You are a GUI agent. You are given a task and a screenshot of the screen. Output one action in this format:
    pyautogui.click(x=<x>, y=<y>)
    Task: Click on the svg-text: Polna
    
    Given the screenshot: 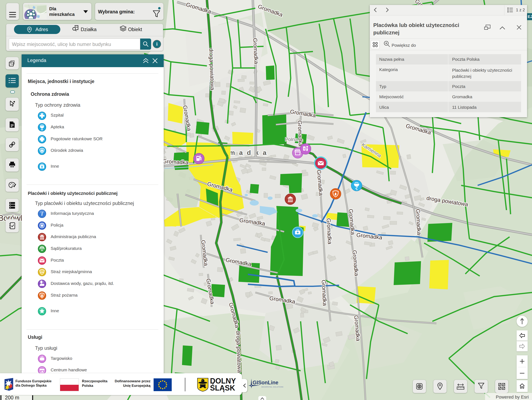 What is the action you would take?
    pyautogui.click(x=291, y=139)
    